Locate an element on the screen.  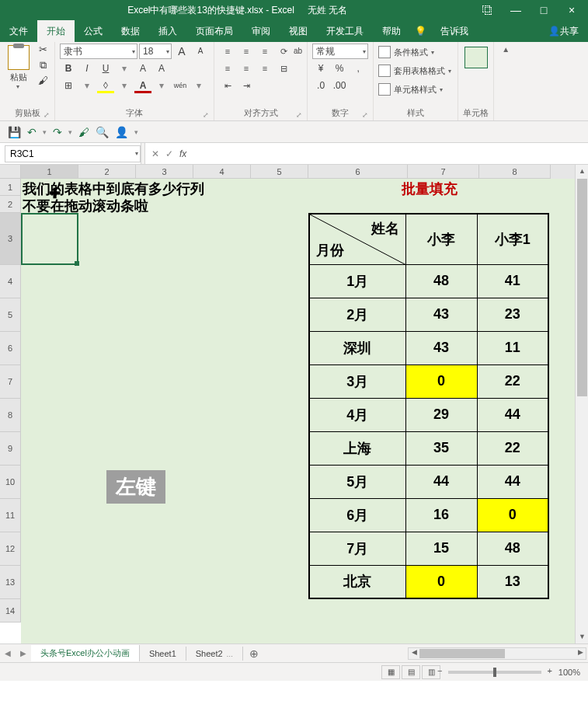
row-header: 2 is located at coordinates (11, 204).